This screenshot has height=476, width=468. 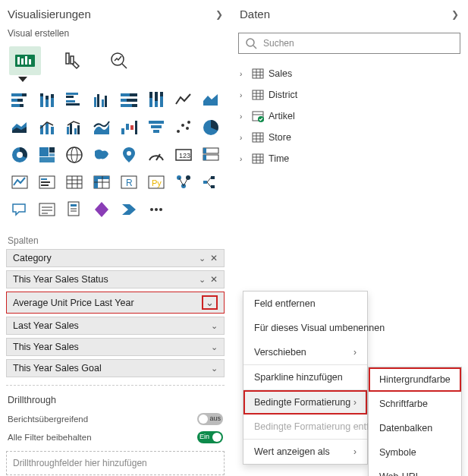 I want to click on table-item: ›Store, so click(x=349, y=137).